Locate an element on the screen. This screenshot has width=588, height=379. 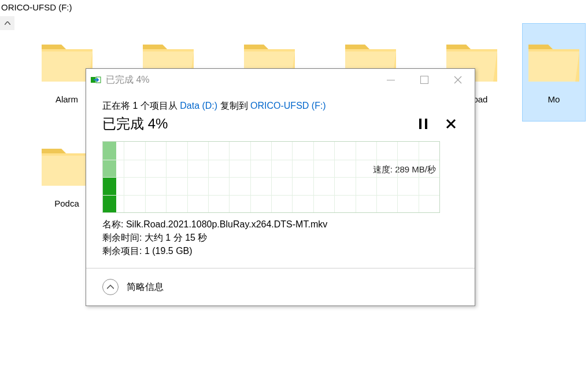
source-location-link: Data (D:) is located at coordinates (199, 105).